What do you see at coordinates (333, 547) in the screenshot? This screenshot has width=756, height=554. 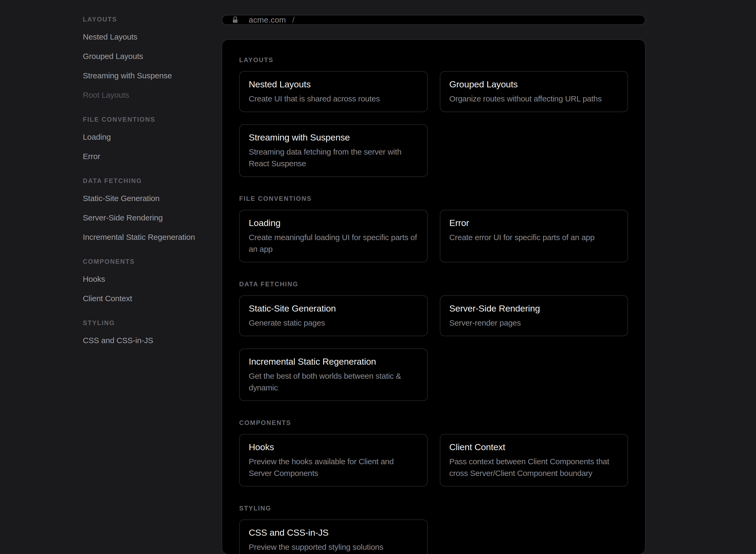 I see `card-description: Preview the supported styling solutions` at bounding box center [333, 547].